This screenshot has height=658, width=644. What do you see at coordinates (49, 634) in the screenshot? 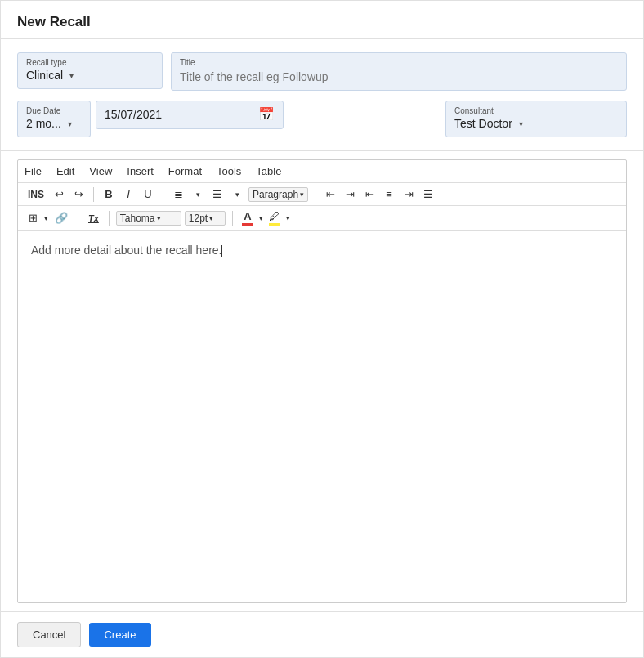
I see `cancel-button: Cancel` at bounding box center [49, 634].